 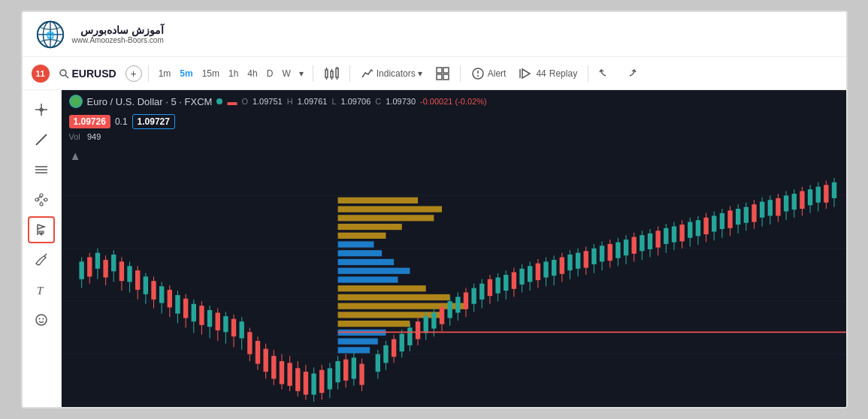 I want to click on alert-button: Alert, so click(x=488, y=74).